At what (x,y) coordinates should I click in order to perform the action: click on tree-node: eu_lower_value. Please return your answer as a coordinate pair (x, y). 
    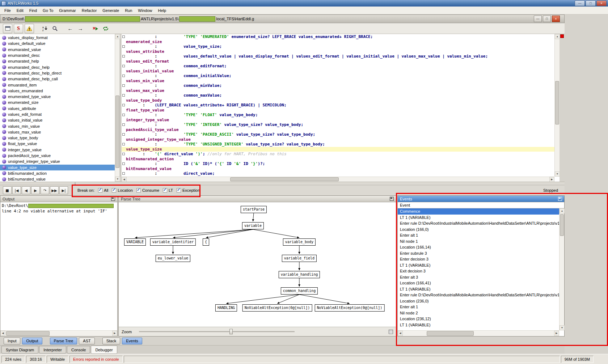
    Looking at the image, I should click on (173, 258).